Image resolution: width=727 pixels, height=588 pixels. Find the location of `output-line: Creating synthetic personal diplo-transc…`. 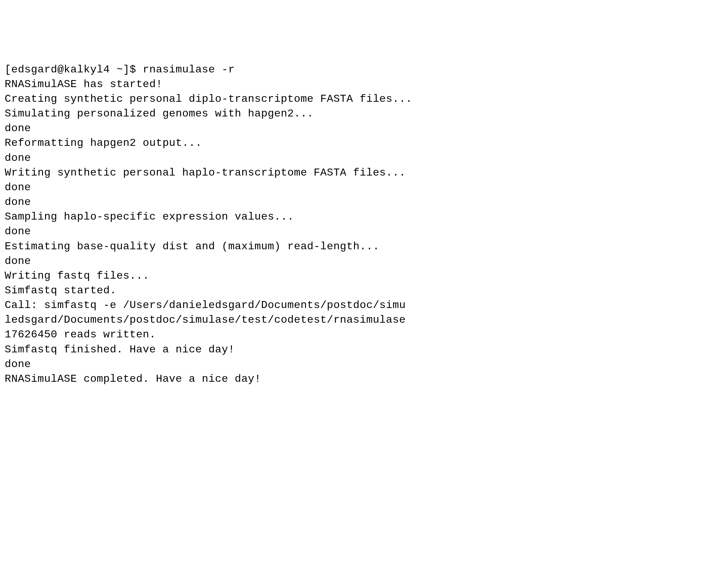

output-line: Creating synthetic personal diplo-transc… is located at coordinates (364, 99).